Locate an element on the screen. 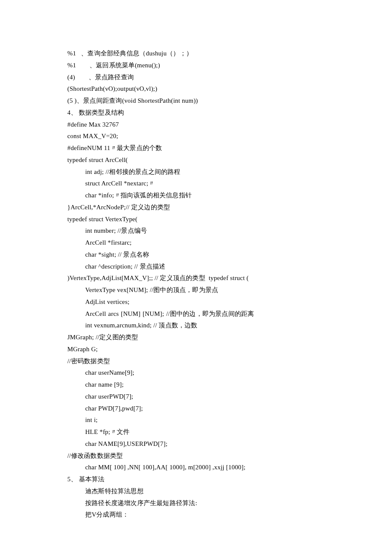  code-line: char MM[ 100] ,NN[ 100],AA[ 1000], m[200… is located at coordinates (199, 468).